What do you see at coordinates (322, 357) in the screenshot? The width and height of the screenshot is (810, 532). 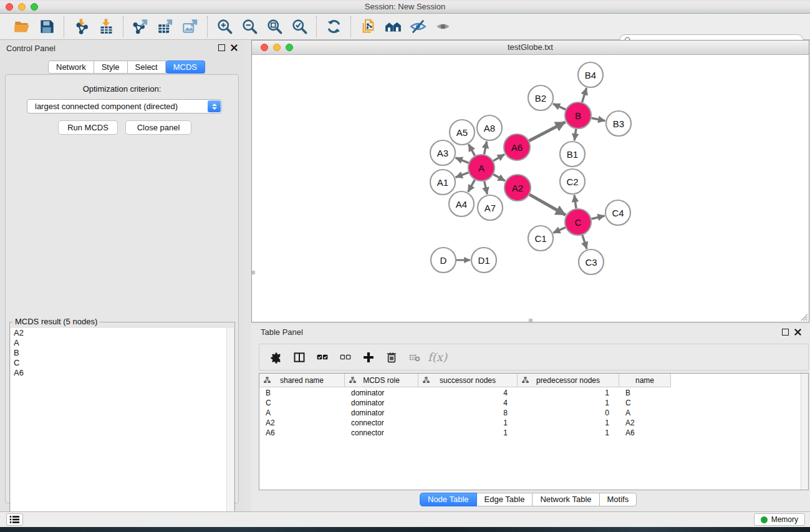 I see `select-all-columns-button` at bounding box center [322, 357].